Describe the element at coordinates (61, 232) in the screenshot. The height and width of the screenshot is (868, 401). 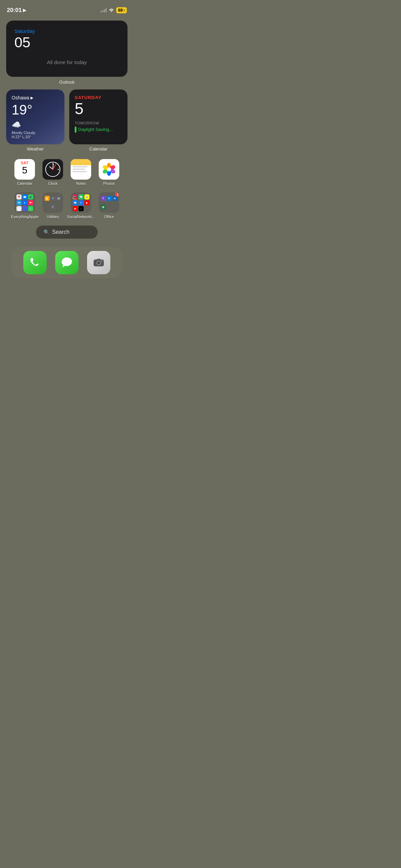
I see `search-label: Search` at that location.